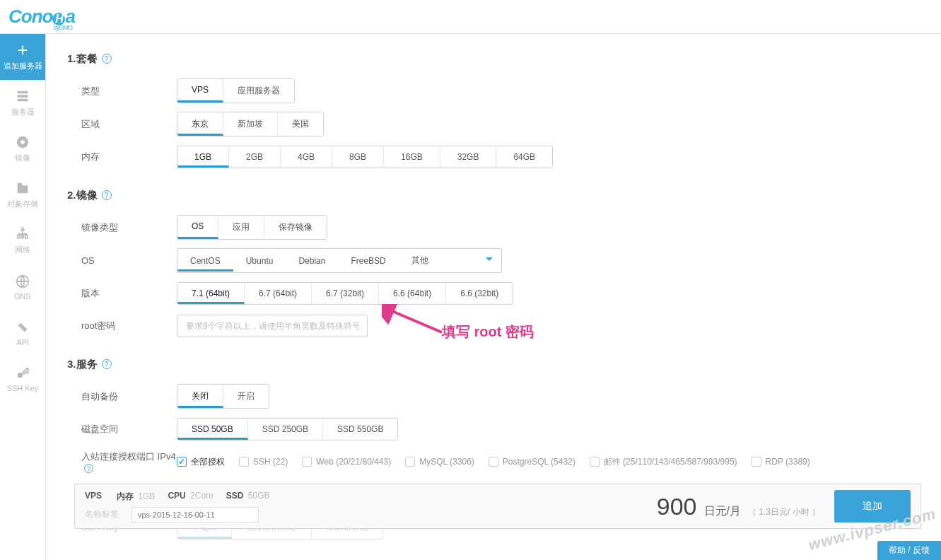  Describe the element at coordinates (312, 261) in the screenshot. I see `os-opt: Debian` at that location.